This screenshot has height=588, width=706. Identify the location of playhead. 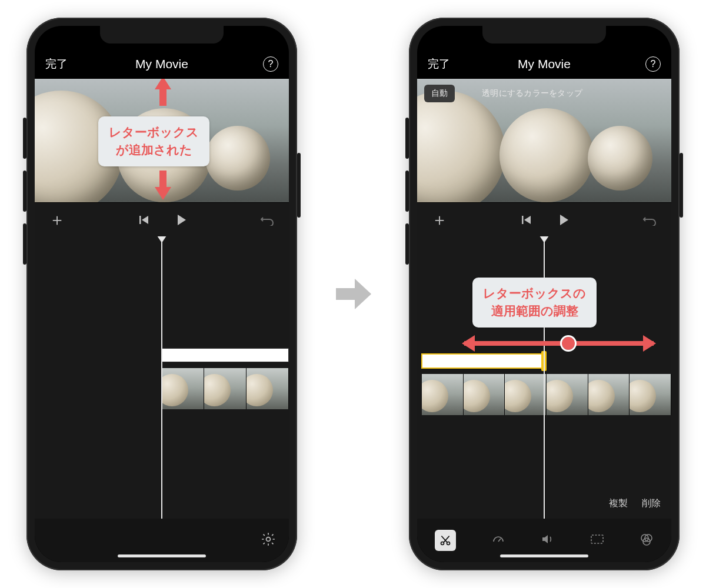
(162, 377).